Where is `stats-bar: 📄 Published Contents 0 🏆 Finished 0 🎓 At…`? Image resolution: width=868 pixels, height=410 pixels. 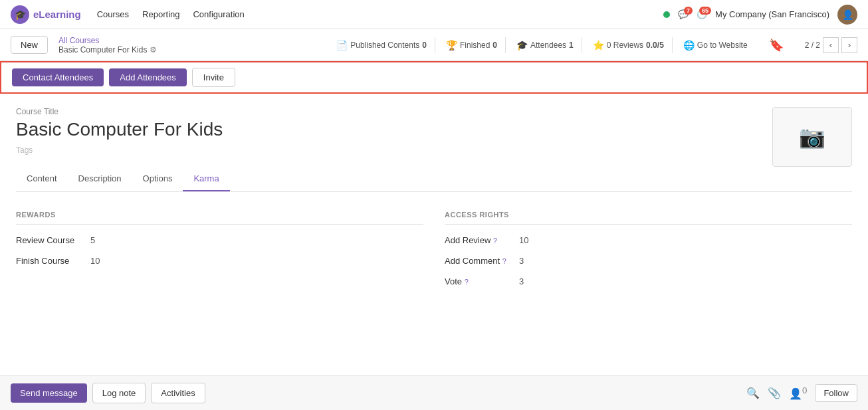
stats-bar: 📄 Published Contents 0 🏆 Finished 0 🎓 At… is located at coordinates (542, 45).